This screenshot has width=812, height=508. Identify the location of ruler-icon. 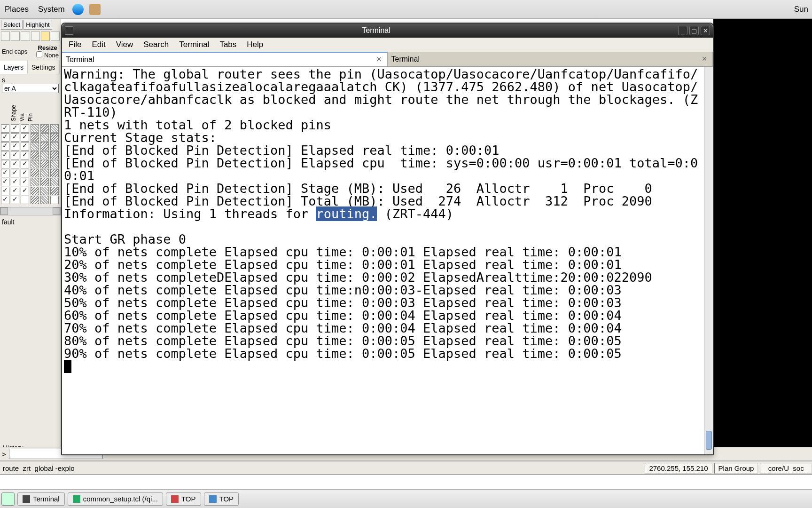
(36, 36).